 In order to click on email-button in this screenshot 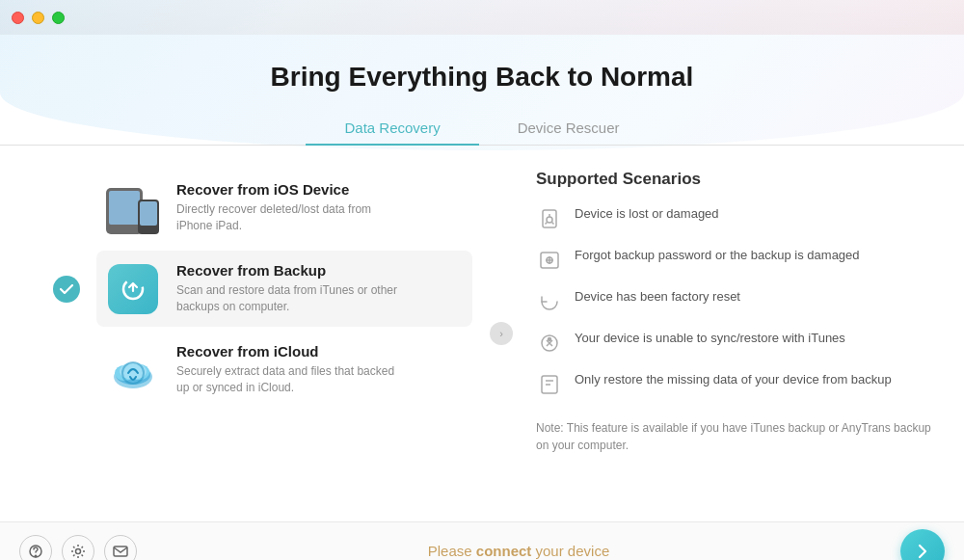, I will do `click(120, 547)`.